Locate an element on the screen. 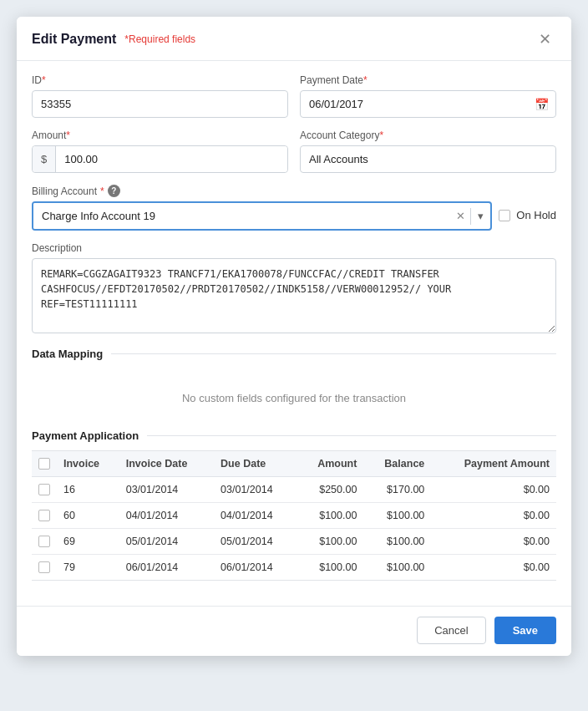  id-group: ID* is located at coordinates (160, 96).